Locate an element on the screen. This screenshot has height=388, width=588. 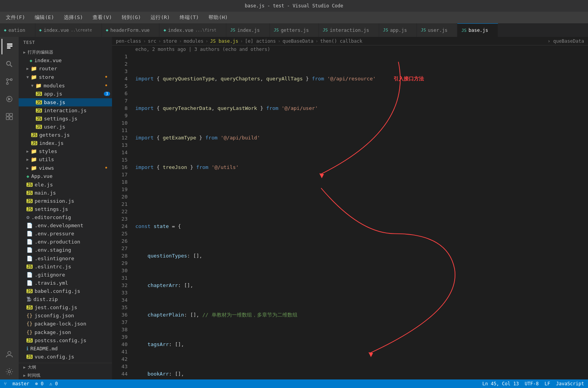
breadcrumb-then: then() callback is located at coordinates (341, 41).